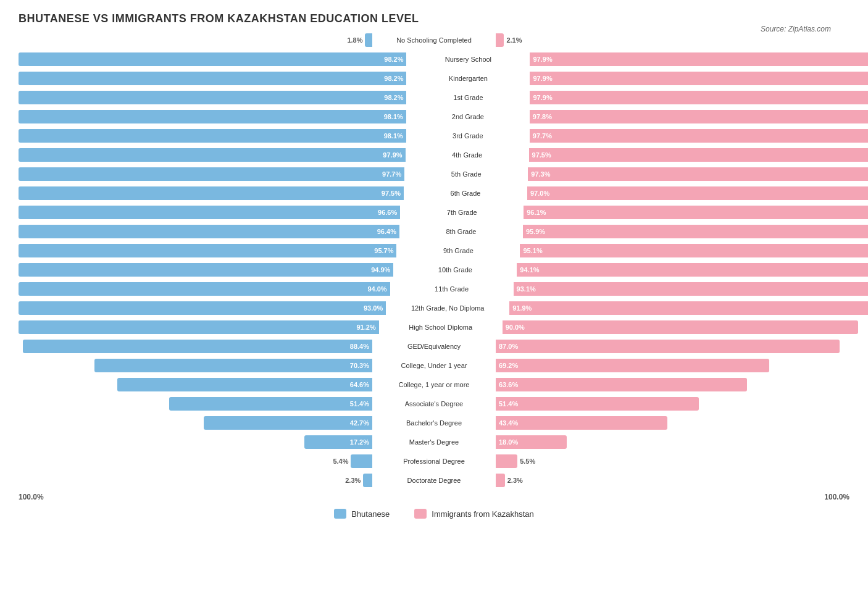 This screenshot has height=602, width=868. Describe the element at coordinates (354, 40) in the screenshot. I see `left-value-outside: 1.8%` at that location.